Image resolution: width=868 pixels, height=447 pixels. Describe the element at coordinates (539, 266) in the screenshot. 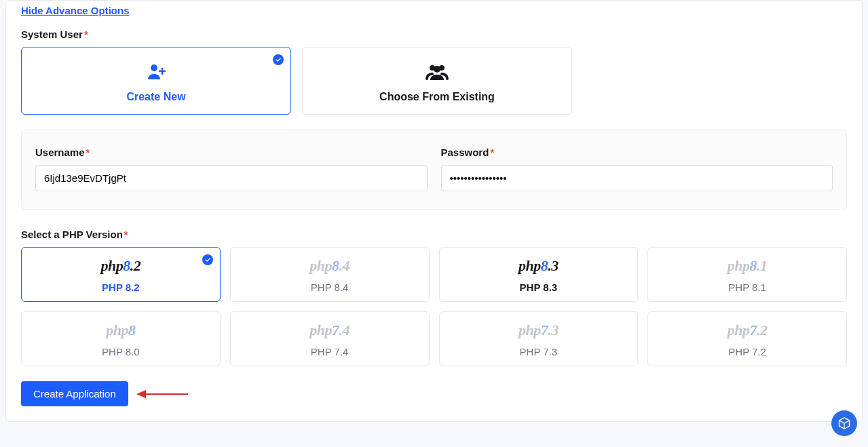

I see `php-logo: php8.3` at that location.